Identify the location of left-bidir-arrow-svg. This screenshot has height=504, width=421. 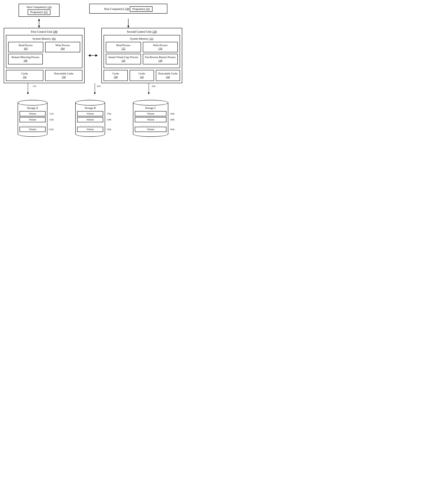
(39, 23).